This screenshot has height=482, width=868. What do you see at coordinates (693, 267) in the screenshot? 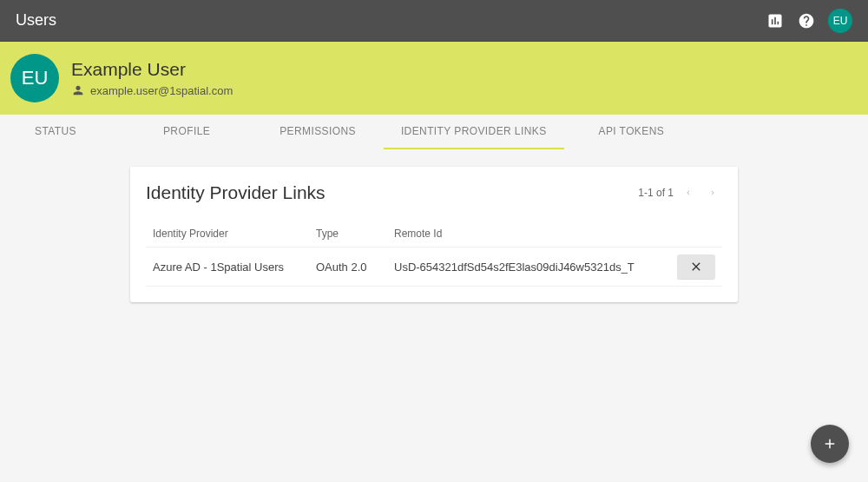
I see `cell-action` at bounding box center [693, 267].